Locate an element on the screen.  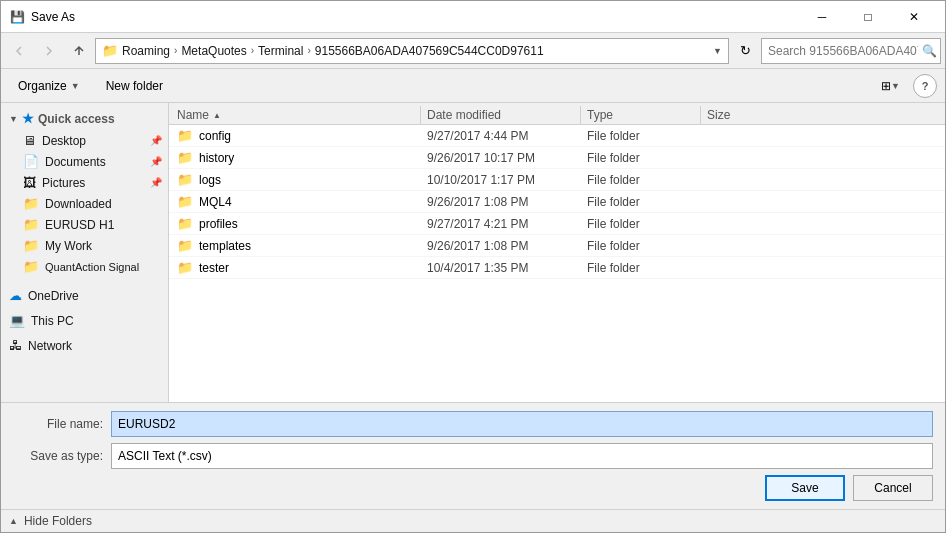
pin-icon-3: 📌 is located at coordinates (156, 182).